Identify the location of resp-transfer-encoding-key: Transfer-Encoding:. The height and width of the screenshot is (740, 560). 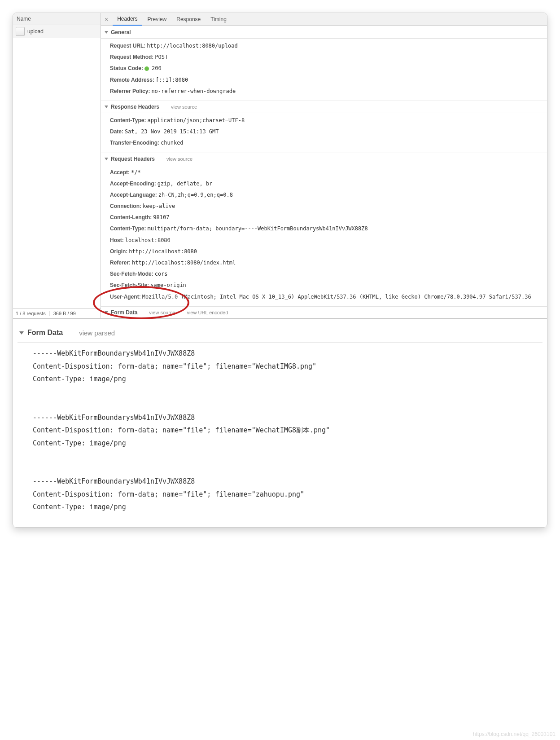
(135, 143).